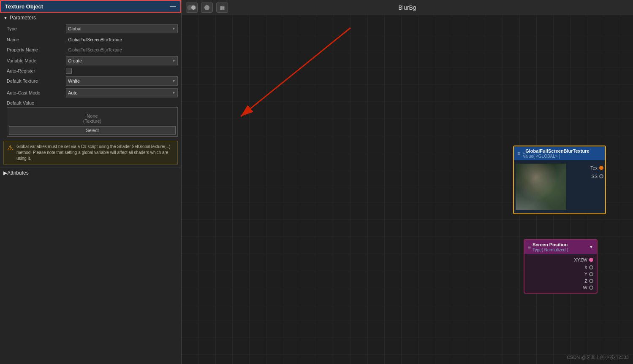  Describe the element at coordinates (90, 61) in the screenshot. I see `variable-mode-row: Variable Mode Create ▼` at that location.